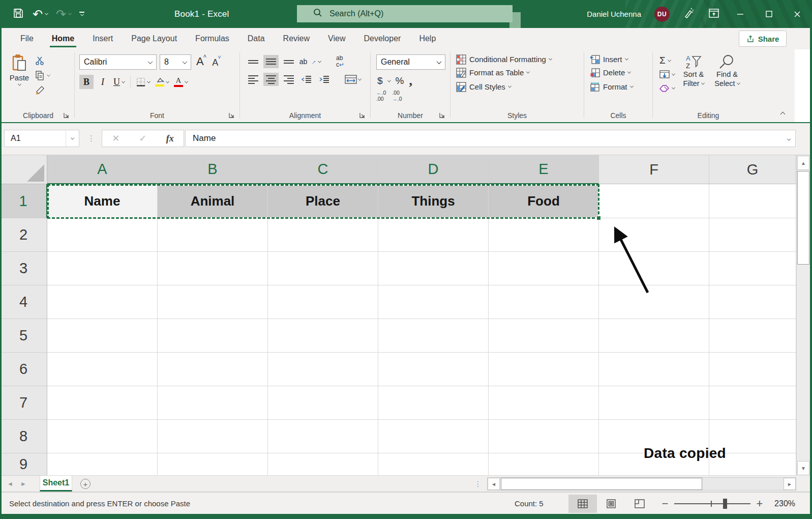  Describe the element at coordinates (360, 78) in the screenshot. I see `merge-center-dropdown-icon` at that location.